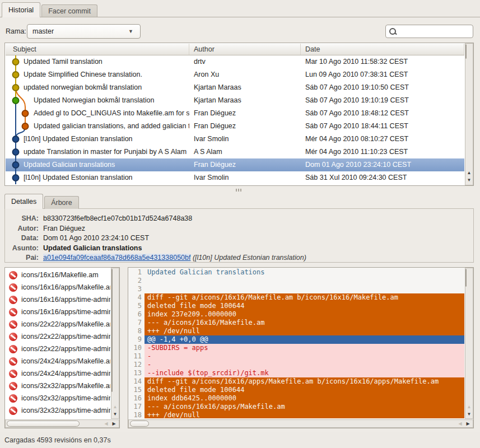 This screenshot has height=448, width=480. Describe the element at coordinates (62, 423) in the screenshot. I see `files-hscrollbar: ◀ ▶` at that location.